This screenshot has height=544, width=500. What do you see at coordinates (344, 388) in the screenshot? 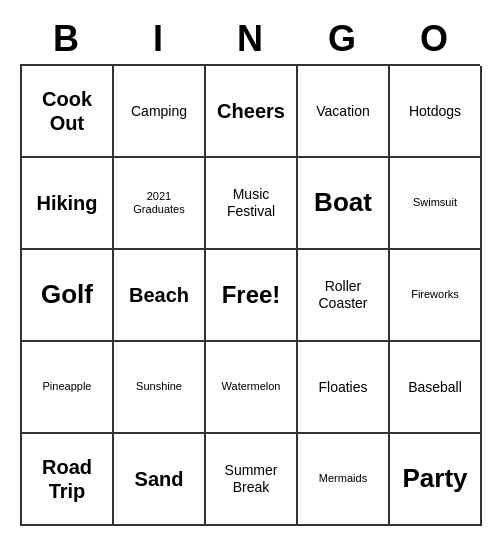
I see `cell-r3-c3: Floaties` at bounding box center [344, 388].